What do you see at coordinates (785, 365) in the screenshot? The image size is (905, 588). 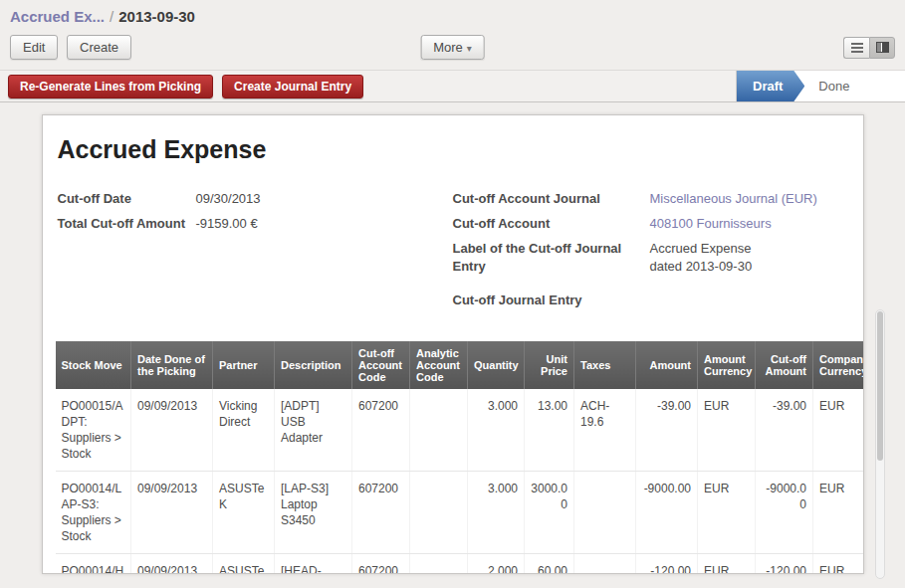 I see `column-header: Cut-off Amount` at bounding box center [785, 365].